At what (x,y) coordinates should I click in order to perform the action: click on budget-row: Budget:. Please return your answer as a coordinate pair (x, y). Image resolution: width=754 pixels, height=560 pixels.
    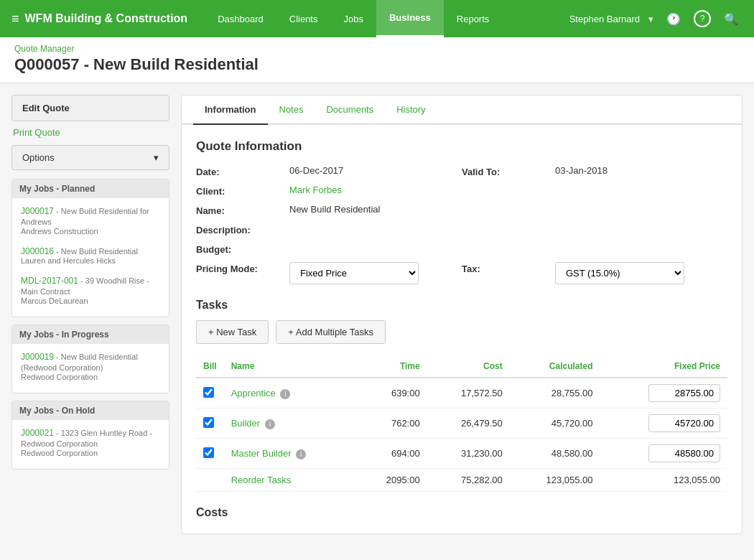
    Looking at the image, I should click on (462, 248).